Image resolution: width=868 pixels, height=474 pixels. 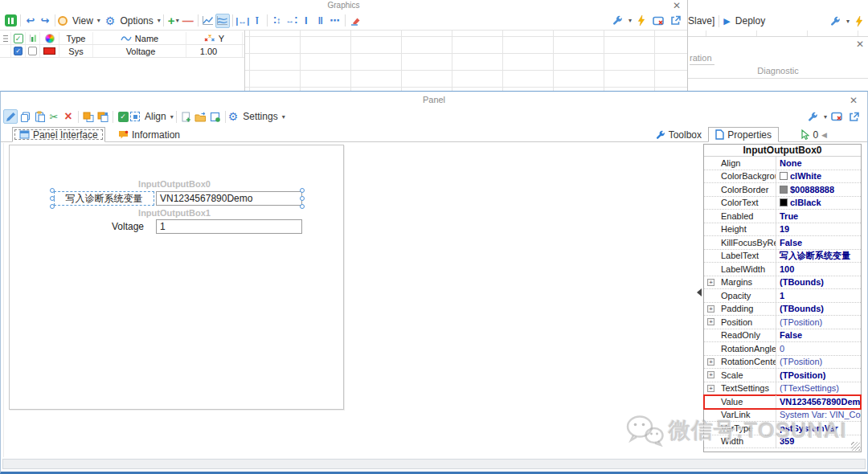 What do you see at coordinates (50, 51) in the screenshot?
I see `signal-color-cell` at bounding box center [50, 51].